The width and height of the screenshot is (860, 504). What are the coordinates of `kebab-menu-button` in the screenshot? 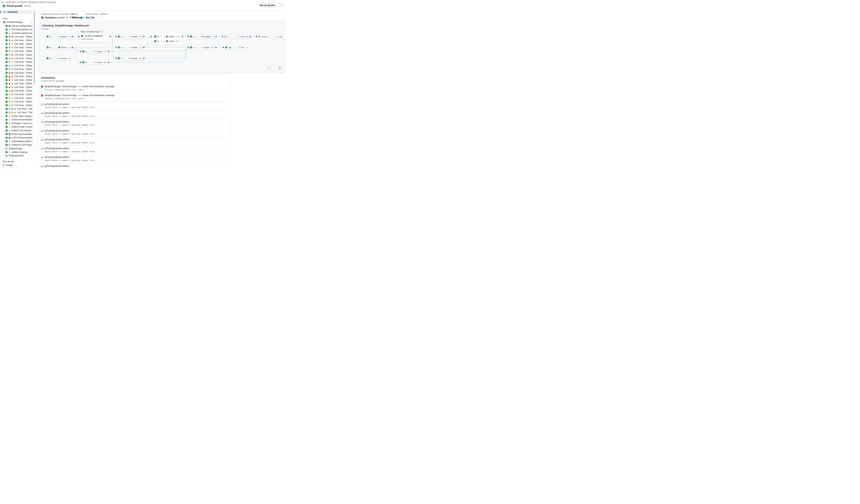 It's located at (282, 5).